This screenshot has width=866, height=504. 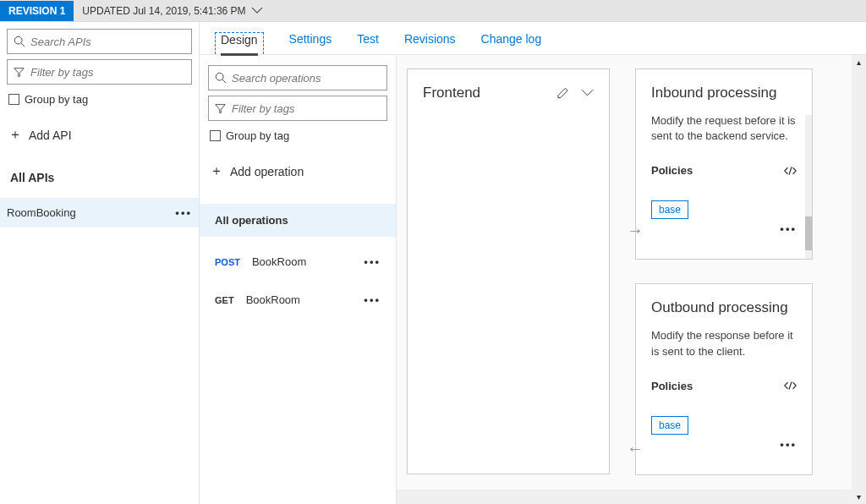 What do you see at coordinates (724, 93) in the screenshot?
I see `inbound-title: Inbound processing` at bounding box center [724, 93].